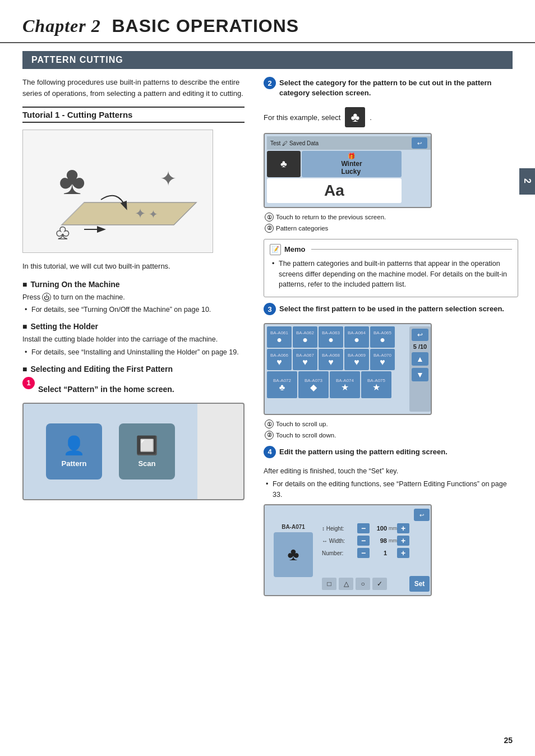 Image resolution: width=535 pixels, height=756 pixels. What do you see at coordinates (349, 385) in the screenshot?
I see `pat-row3: BA-A072♣ BA-A073◆ BA-A074★ BA-A075★` at bounding box center [349, 385].